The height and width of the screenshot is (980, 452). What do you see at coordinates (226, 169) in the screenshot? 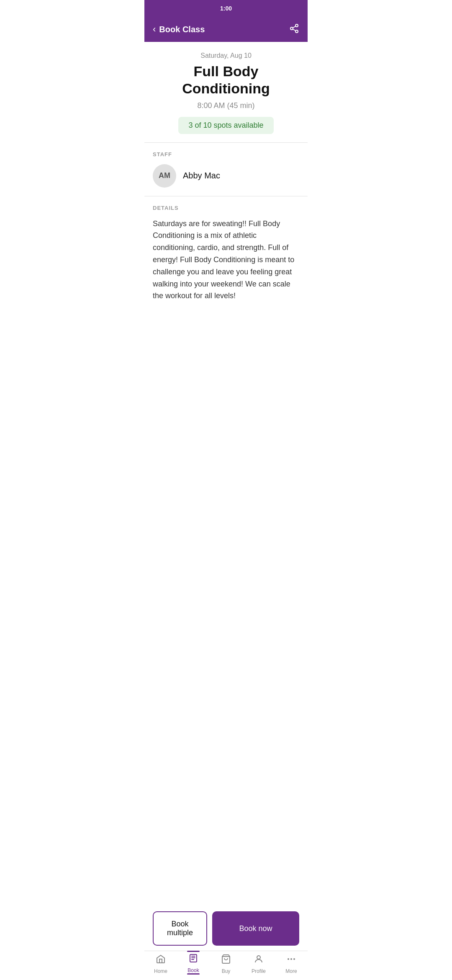
I see `staff-section: STAFF AM Abby Mac` at bounding box center [226, 169].